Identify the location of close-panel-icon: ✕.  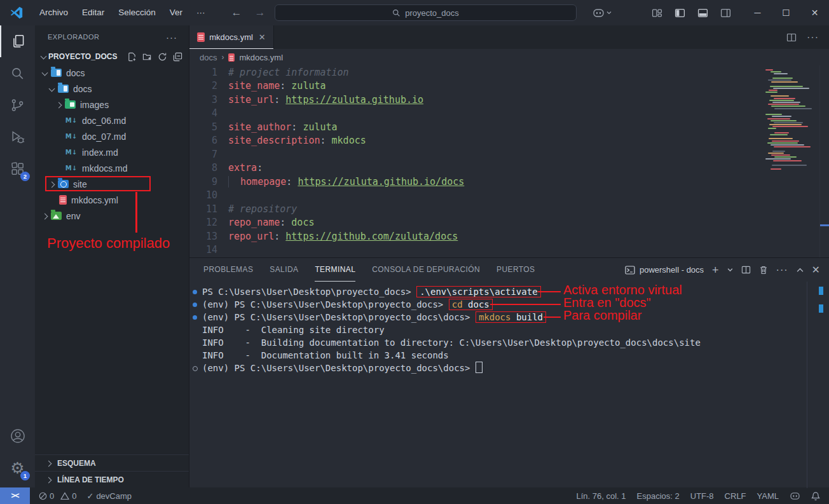
(816, 269).